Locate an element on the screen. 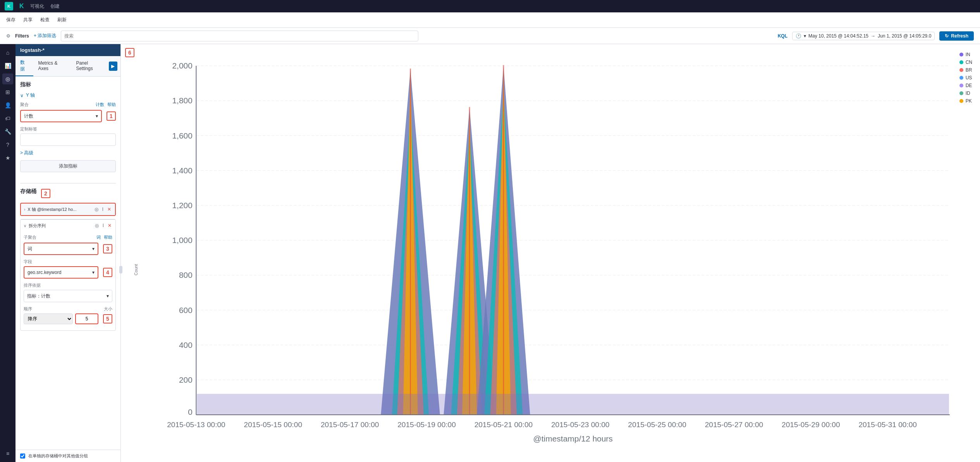 The image size is (980, 462). sidebar-tag-icon: 🏷 is located at coordinates (8, 118).